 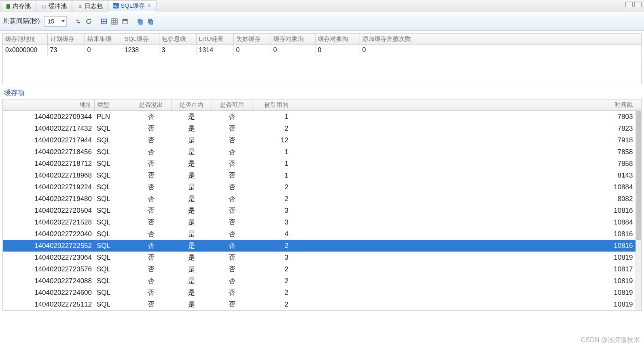 What do you see at coordinates (322, 199) in the screenshot?
I see `table-row: 140402022719480SQL否是否28082` at bounding box center [322, 199].